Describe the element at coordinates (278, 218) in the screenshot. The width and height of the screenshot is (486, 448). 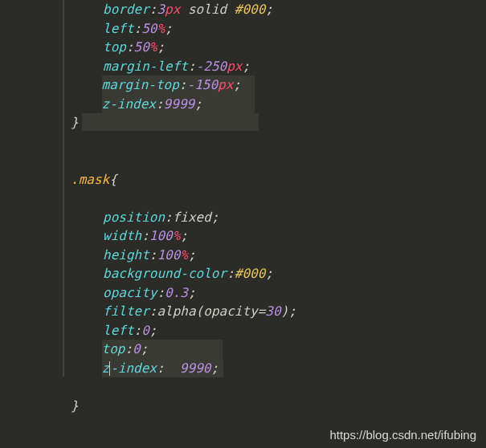
I see `code-line: position:fixed;` at that location.